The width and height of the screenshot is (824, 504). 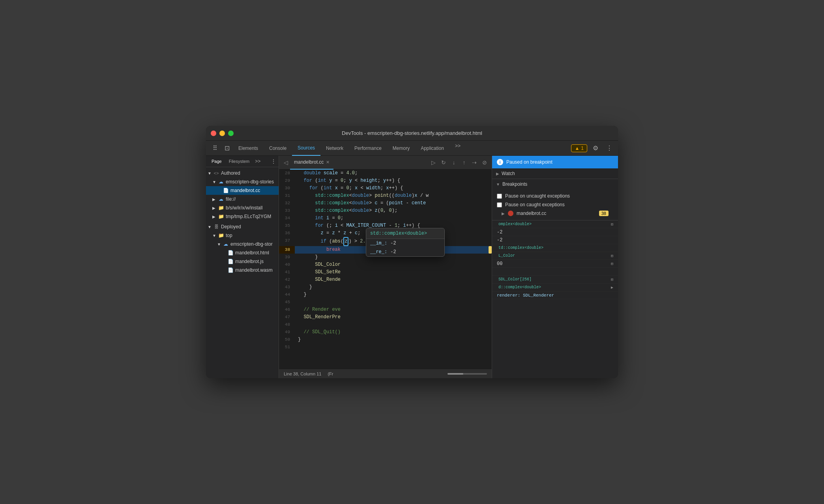 I want to click on var-row-6: 00 ⊞, so click(x=555, y=264).